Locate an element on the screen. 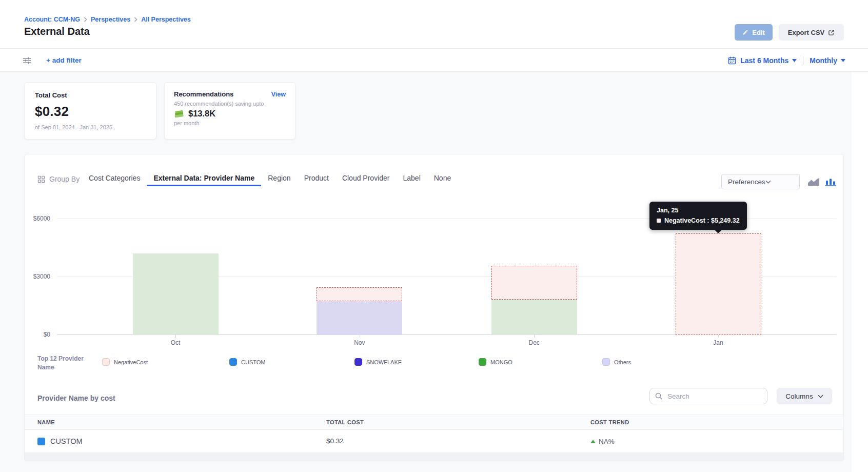 The width and height of the screenshot is (868, 472). legend-label: SNOWFLAKE is located at coordinates (384, 362).